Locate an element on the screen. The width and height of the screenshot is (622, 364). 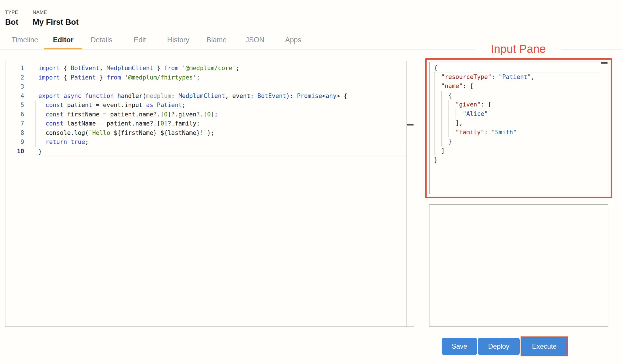
input-json-line: "given": [ is located at coordinates (515, 104).